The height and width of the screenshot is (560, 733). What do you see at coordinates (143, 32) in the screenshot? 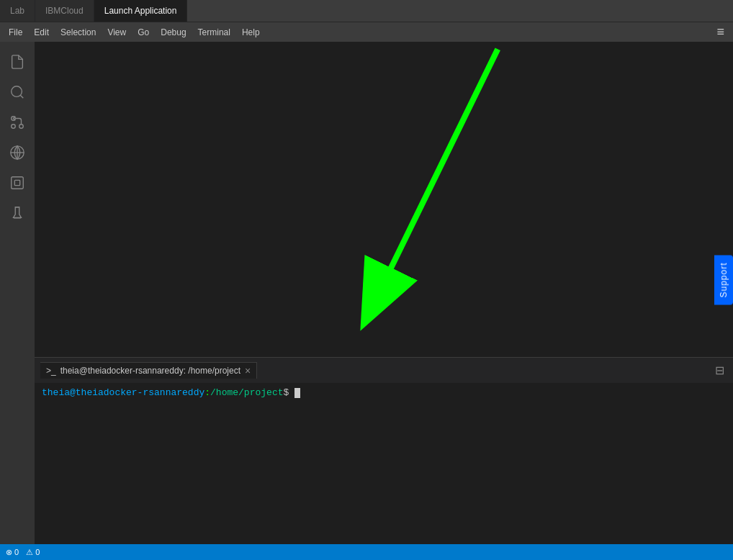
I see `menu-go: Go` at bounding box center [143, 32].